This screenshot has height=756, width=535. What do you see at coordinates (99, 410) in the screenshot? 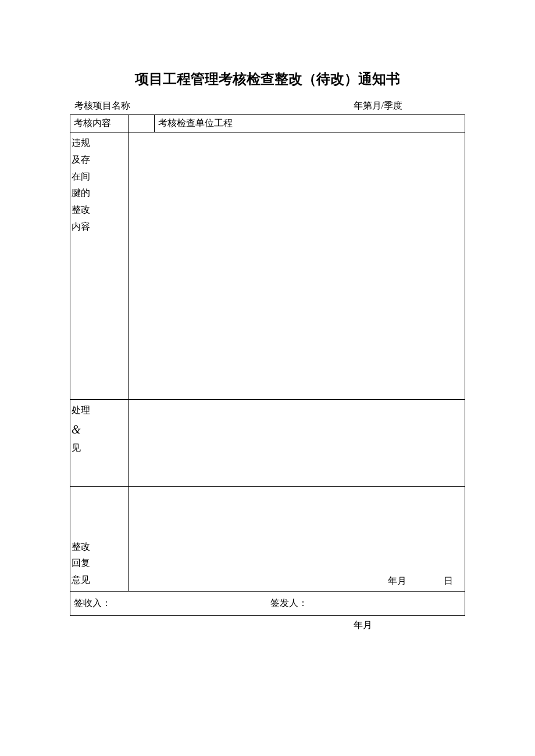
I see `opinion-label-line1: 处理` at bounding box center [99, 410].